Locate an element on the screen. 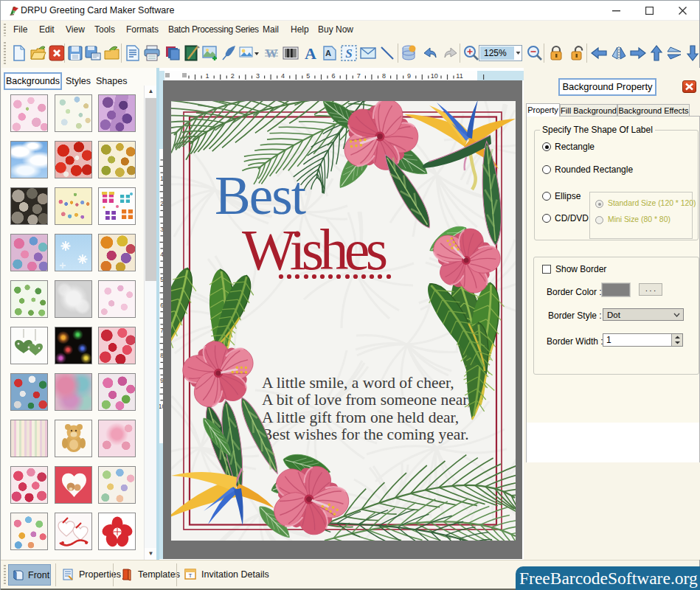  svg-text: 1 is located at coordinates (207, 76).